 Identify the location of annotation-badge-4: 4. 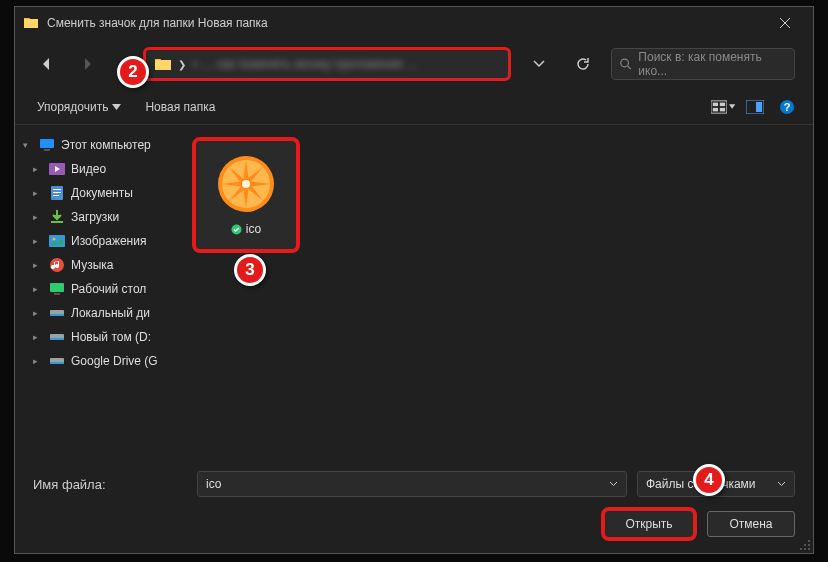
(709, 480).